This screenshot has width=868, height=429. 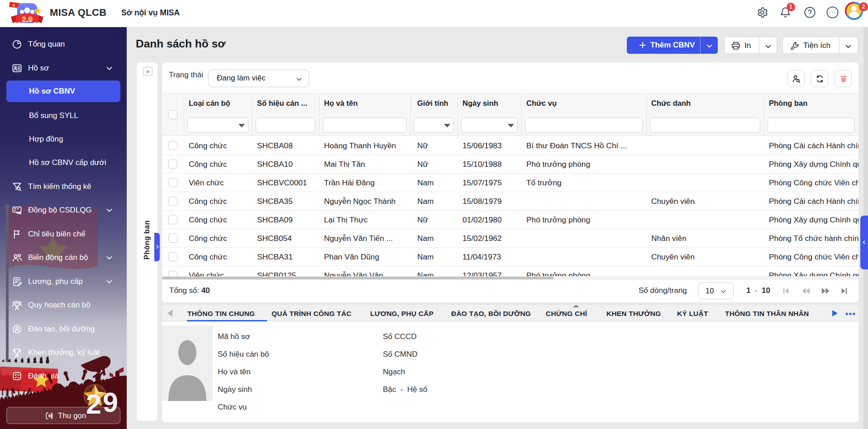 What do you see at coordinates (94, 404) in the screenshot?
I see `svg-text: 2` at bounding box center [94, 404].